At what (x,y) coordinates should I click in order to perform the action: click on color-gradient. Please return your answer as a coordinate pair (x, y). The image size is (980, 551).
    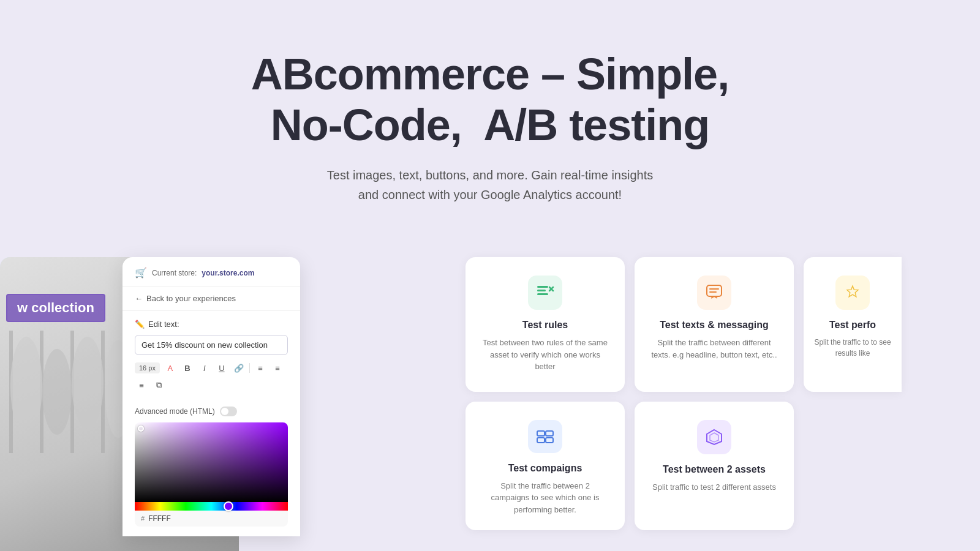
    Looking at the image, I should click on (211, 462).